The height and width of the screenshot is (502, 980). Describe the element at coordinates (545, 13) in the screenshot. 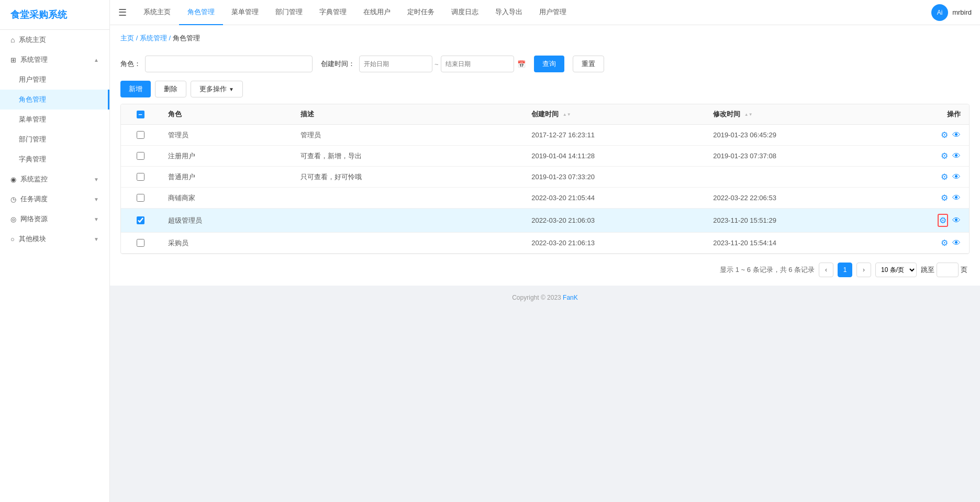

I see `top-nav: ☰ 系统主页 角色管理 菜单管理 部门管理 字典管理` at that location.